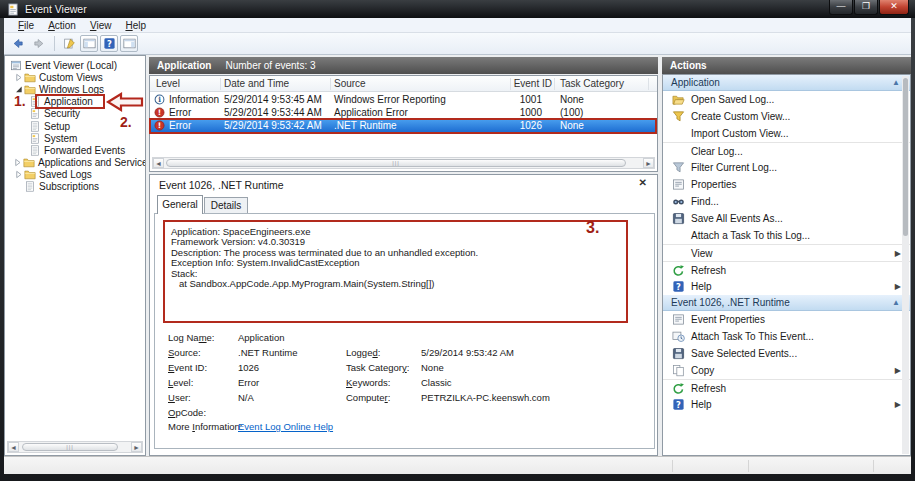 Image resolution: width=915 pixels, height=481 pixels. I want to click on tree-item-system: System, so click(75, 138).